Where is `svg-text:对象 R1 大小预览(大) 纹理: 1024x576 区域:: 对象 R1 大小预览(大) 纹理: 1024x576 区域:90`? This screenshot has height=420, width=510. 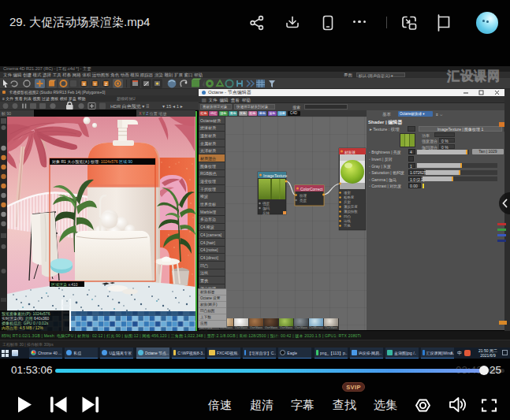 svg-text:对象 R1 大小预览(大) 纹理: 1024x576 区域:: 对象 R1 大小预览(大) 纹理: 1024x576 区域:90 is located at coordinates (92, 162).